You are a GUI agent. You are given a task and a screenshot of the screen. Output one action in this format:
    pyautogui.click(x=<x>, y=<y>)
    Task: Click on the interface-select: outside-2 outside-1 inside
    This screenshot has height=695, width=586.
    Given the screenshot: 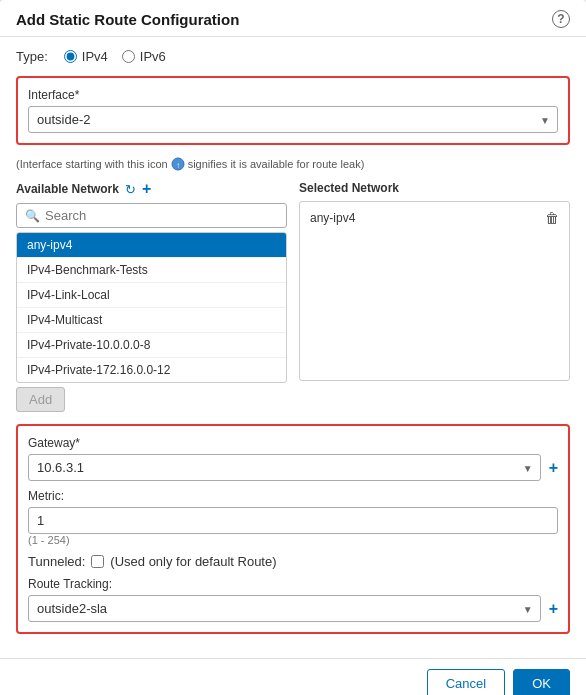 What is the action you would take?
    pyautogui.click(x=293, y=120)
    